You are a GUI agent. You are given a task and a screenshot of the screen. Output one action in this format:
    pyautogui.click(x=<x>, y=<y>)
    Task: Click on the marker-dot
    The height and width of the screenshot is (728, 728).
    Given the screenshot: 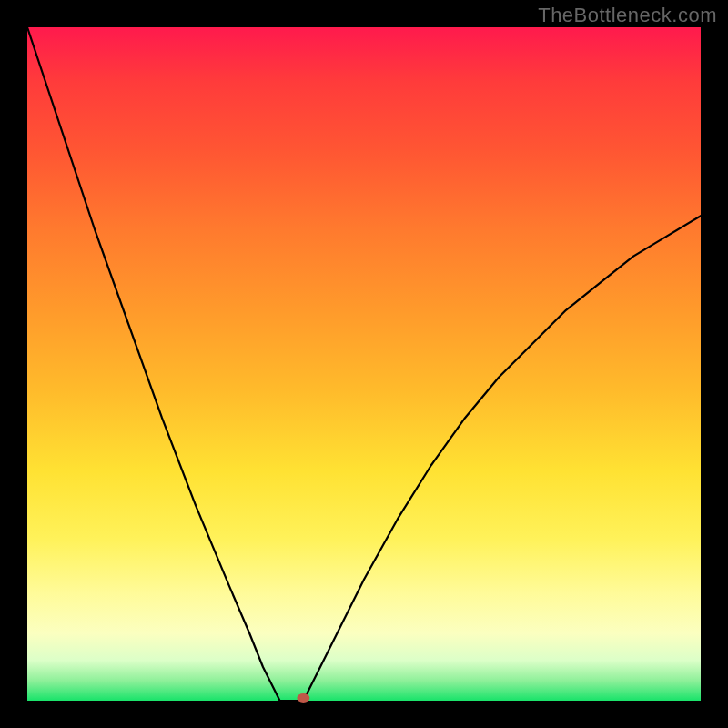 What is the action you would take?
    pyautogui.click(x=303, y=698)
    